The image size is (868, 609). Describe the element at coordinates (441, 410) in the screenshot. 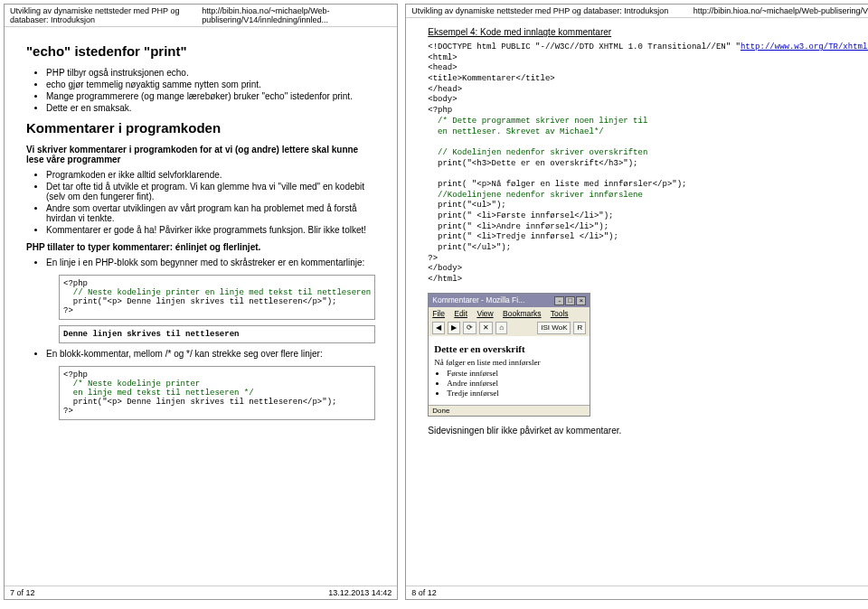

I see `status-text: Done` at that location.